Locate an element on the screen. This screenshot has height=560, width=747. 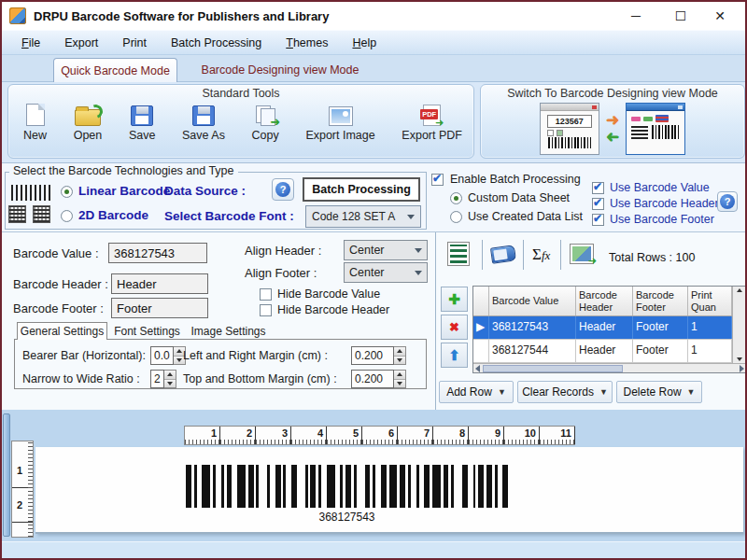
barcode-technology-section: Select the Barcode Technologies and Type… is located at coordinates (374, 197).